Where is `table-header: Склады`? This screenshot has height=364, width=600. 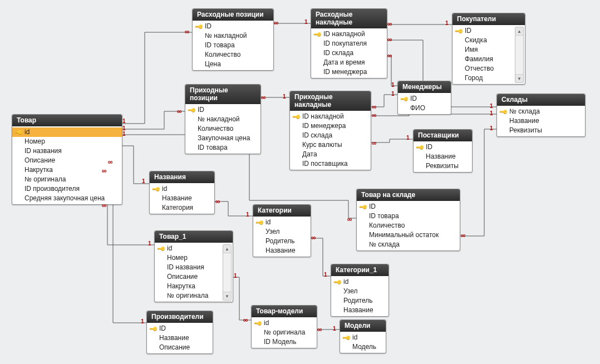 table-header: Склады is located at coordinates (541, 100).